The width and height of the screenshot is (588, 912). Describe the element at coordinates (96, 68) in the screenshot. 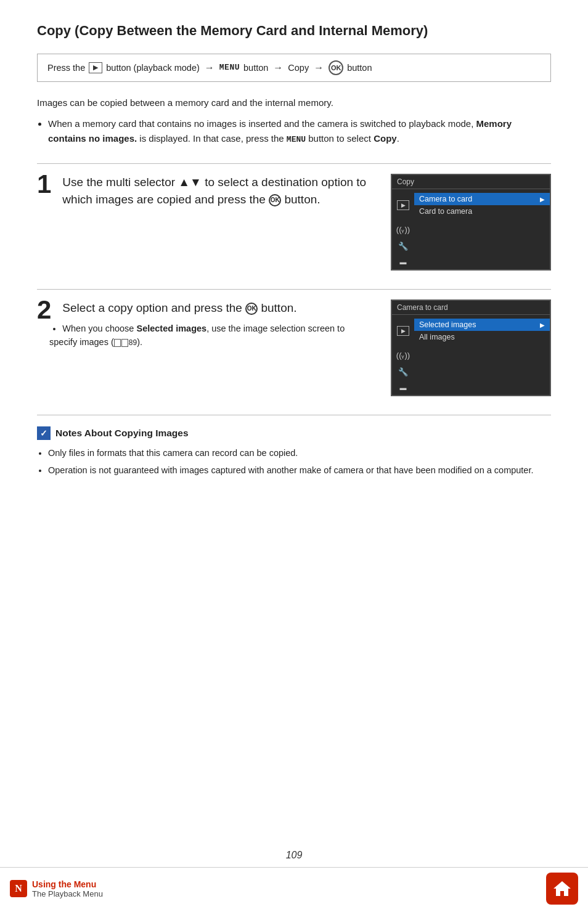

I see `playback-icon: ▶` at that location.